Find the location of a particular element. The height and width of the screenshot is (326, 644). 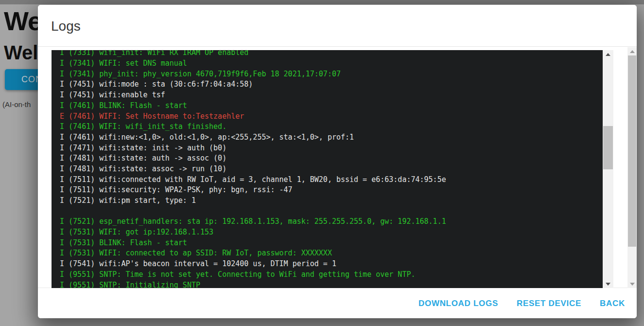

log-line: I (7511) wifi:connected with RW IoT, aid… is located at coordinates (331, 180).